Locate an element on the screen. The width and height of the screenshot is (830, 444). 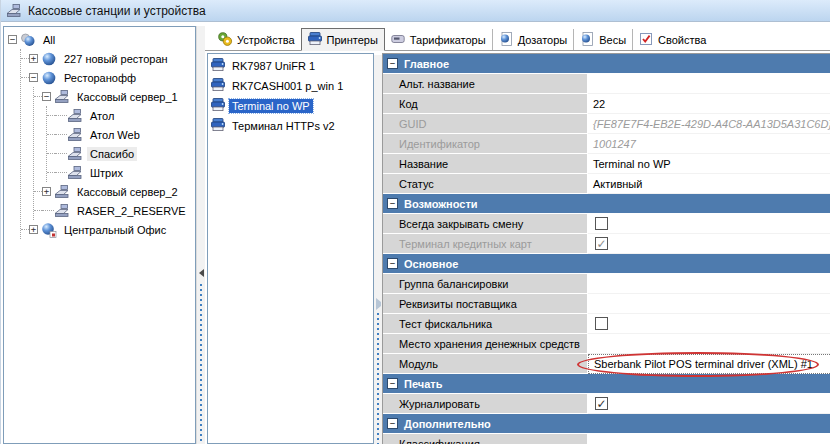
property-value: Sberbank Pilot POS terminal driver (XML)… is located at coordinates (709, 364).